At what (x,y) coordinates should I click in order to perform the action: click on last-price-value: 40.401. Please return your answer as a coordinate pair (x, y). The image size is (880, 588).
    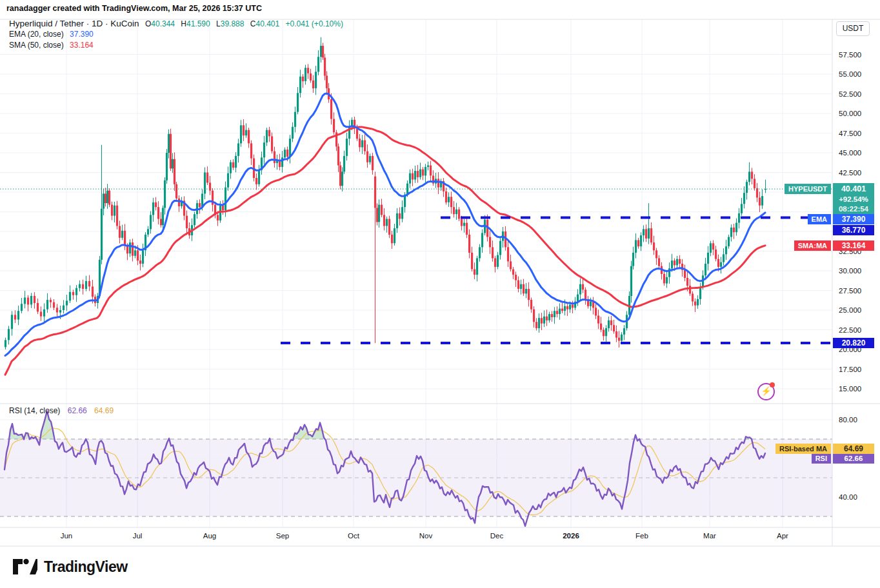
    Looking at the image, I should click on (854, 190).